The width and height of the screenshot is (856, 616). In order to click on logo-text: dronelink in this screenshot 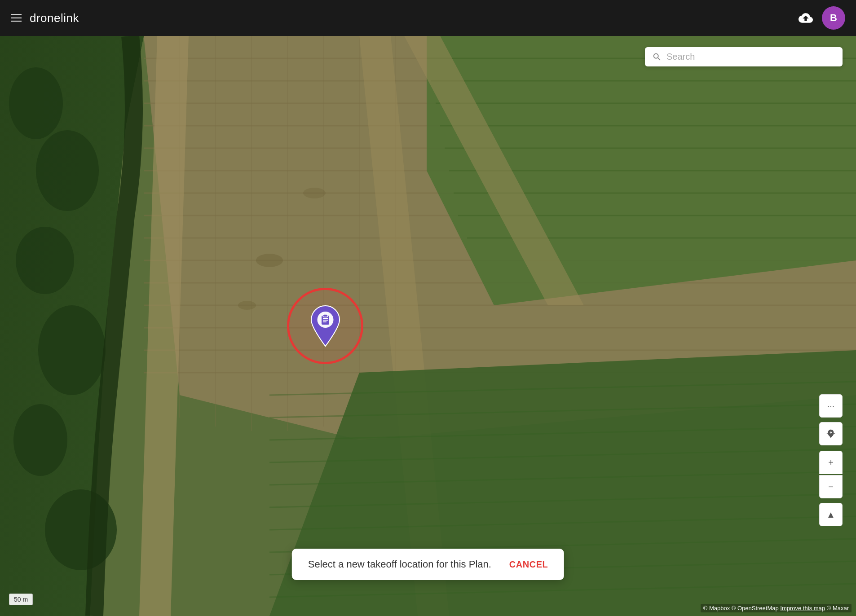, I will do `click(54, 18)`.